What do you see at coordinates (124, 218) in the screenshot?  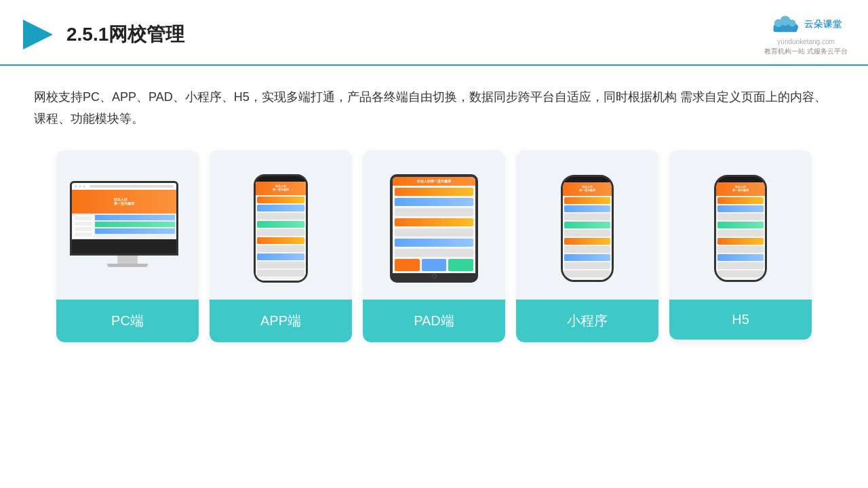 I see `pc-screen: 职达人的第一堂兴趣课` at bounding box center [124, 218].